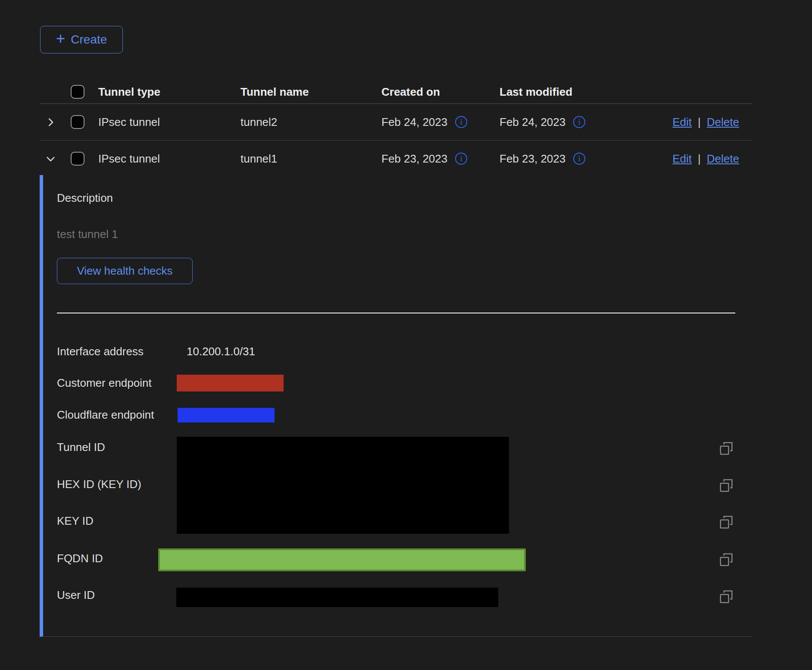 Image resolution: width=812 pixels, height=670 pixels. What do you see at coordinates (343, 485) in the screenshot?
I see `redaction-box-id-group` at bounding box center [343, 485].